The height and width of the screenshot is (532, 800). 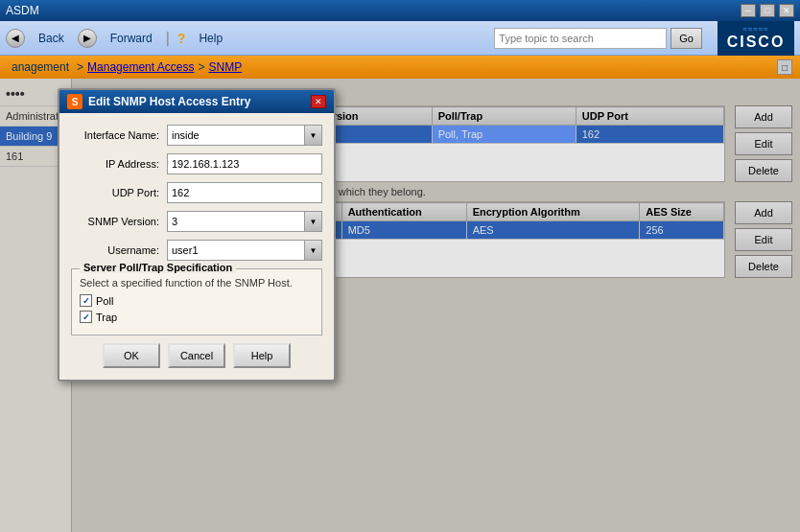 I want to click on dialog-help-button: Help, so click(x=262, y=356).